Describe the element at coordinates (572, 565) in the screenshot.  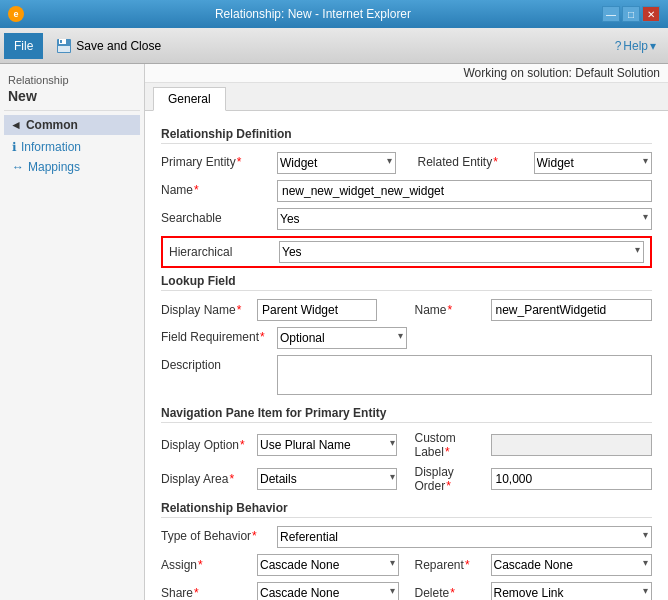
I see `reparent-select: Cascade None` at that location.